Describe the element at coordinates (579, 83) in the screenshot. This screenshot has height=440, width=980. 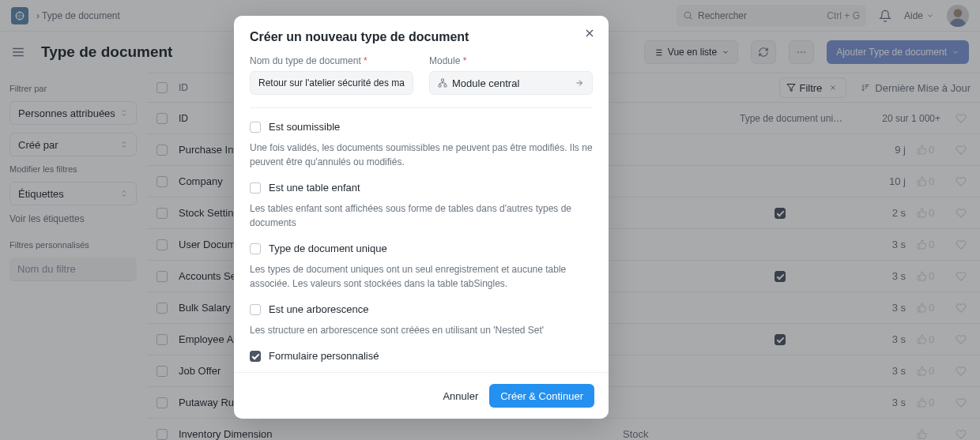
I see `arrow-right-icon` at that location.